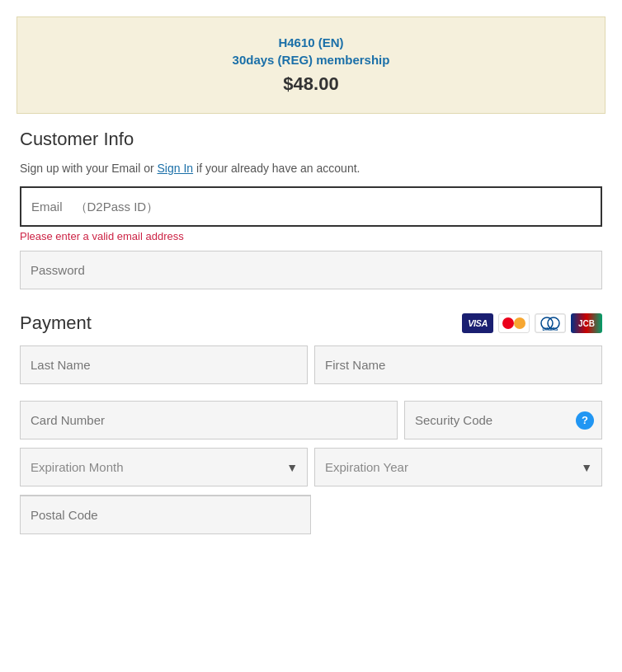 The width and height of the screenshot is (622, 672). I want to click on mastercard-icon, so click(514, 323).